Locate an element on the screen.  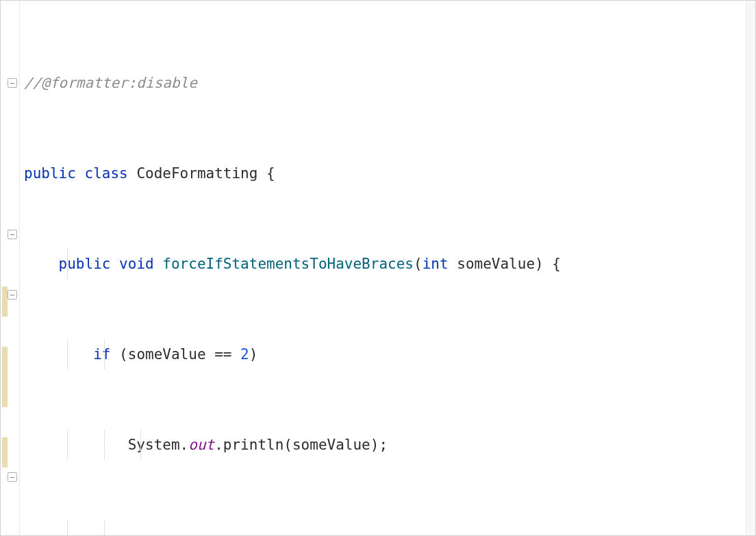
comment-text: //@formatter:disable is located at coordinates (111, 83).